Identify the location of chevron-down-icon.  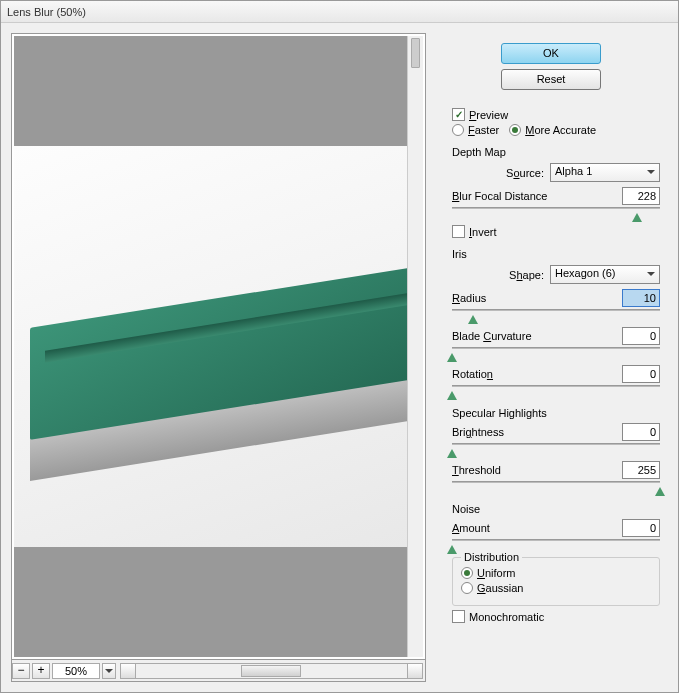
(109, 673).